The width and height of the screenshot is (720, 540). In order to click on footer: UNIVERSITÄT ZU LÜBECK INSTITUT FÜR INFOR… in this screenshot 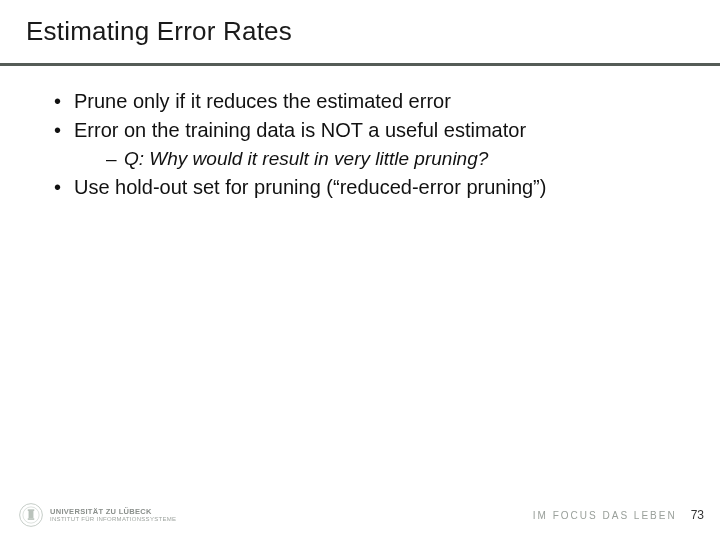, I will do `click(360, 515)`.